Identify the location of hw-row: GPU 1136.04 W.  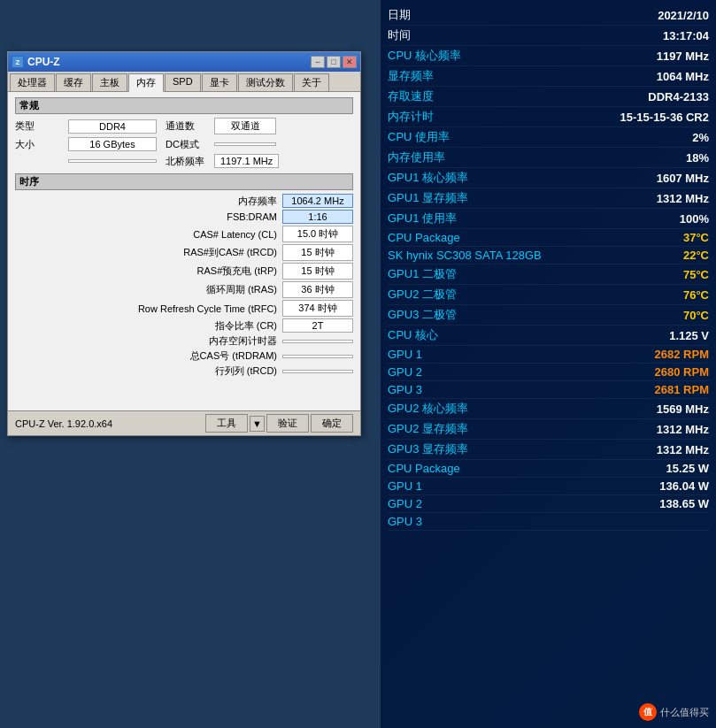
(549, 487).